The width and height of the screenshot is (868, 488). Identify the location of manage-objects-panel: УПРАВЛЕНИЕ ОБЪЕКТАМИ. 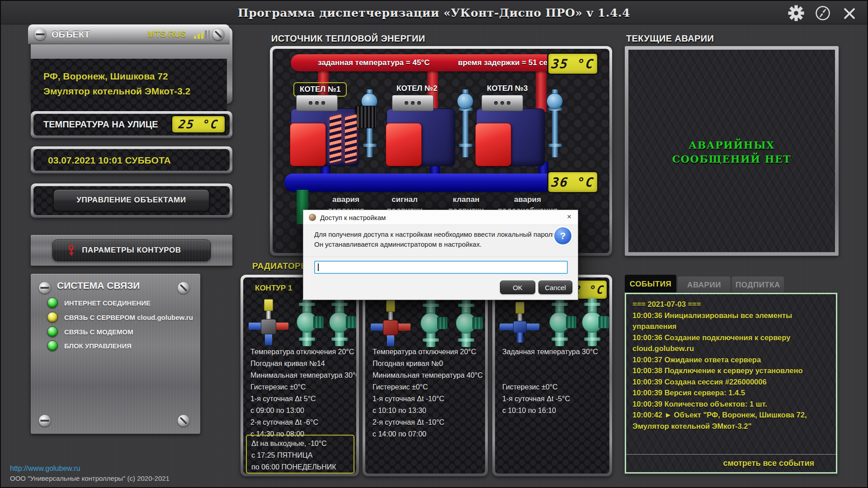
(132, 201).